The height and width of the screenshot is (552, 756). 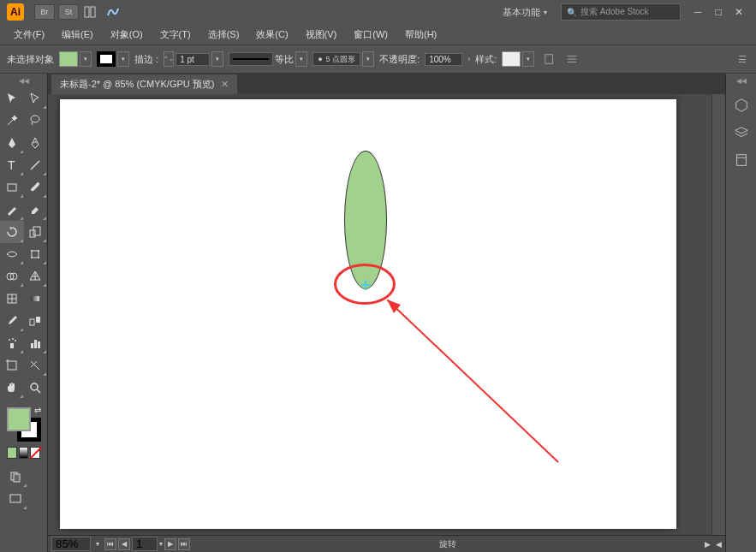 I want to click on control-menu-icon: ☰, so click(x=742, y=59).